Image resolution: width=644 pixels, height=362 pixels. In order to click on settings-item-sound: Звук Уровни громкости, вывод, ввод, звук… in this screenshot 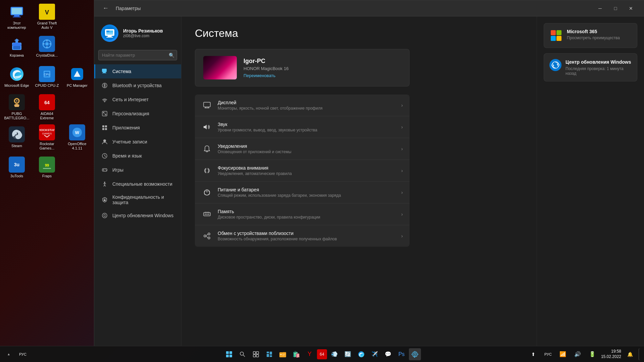, I will do `click(302, 127)`.